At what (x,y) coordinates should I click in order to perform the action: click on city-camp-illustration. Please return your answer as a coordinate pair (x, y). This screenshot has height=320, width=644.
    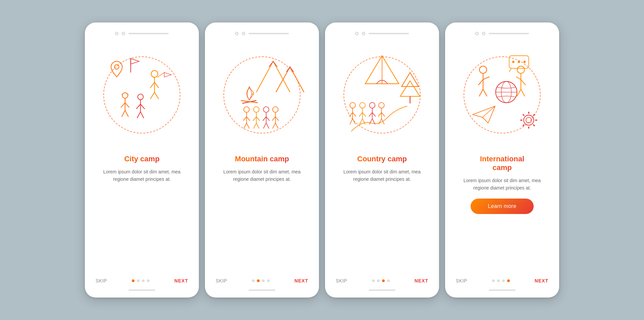
    Looking at the image, I should click on (142, 95).